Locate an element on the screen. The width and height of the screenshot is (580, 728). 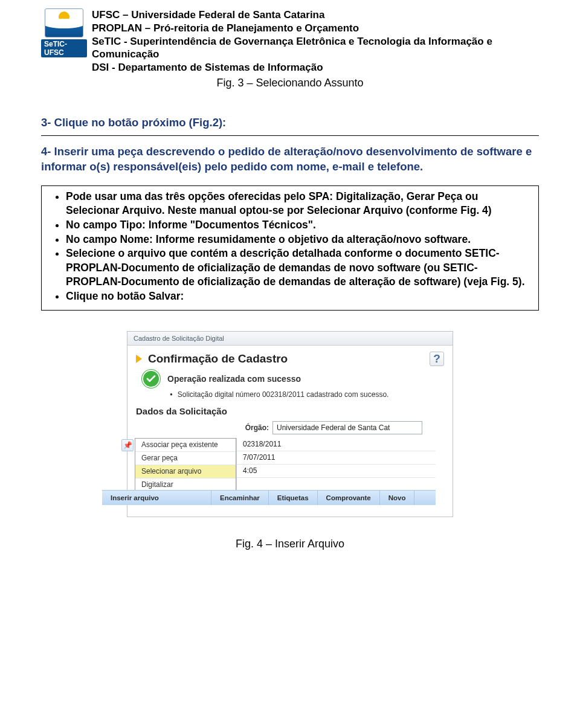
header-line-3: SeTIC - Superintendência de Governança E… is located at coordinates (315, 48).